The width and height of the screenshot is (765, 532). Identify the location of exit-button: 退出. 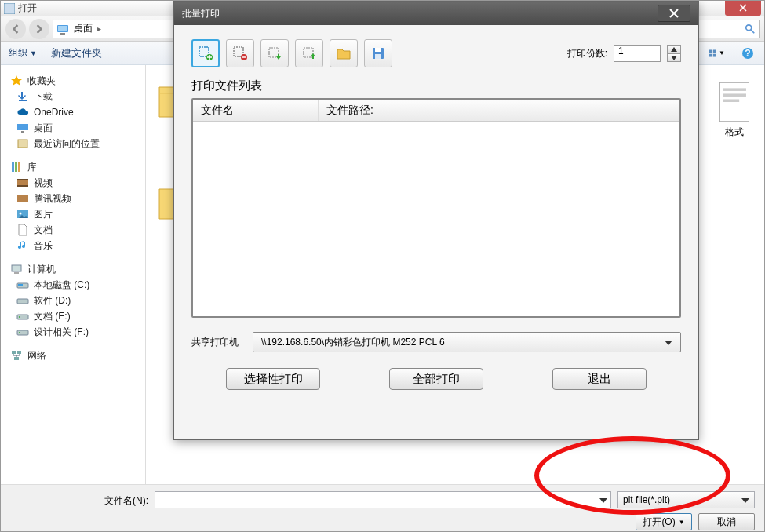
(599, 379).